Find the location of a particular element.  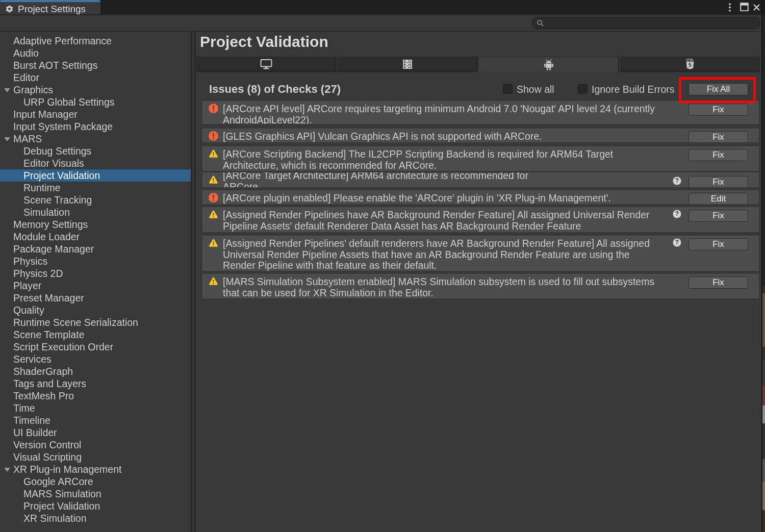

svg-text: 5 is located at coordinates (690, 65).